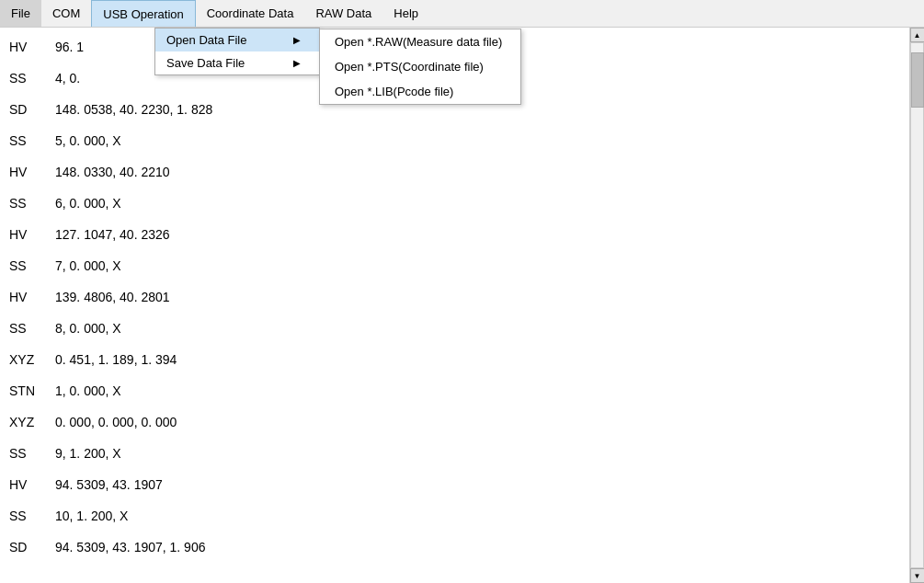  I want to click on open-data-file-label: Open Data File, so click(206, 40).